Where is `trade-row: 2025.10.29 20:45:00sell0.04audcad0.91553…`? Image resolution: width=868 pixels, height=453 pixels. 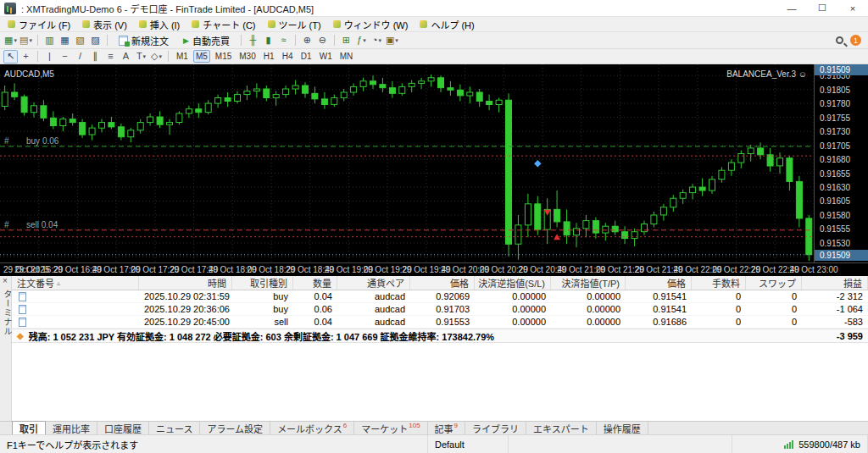 trade-row: 2025.10.29 20:45:00sell0.04audcad0.91553… is located at coordinates (440, 322).